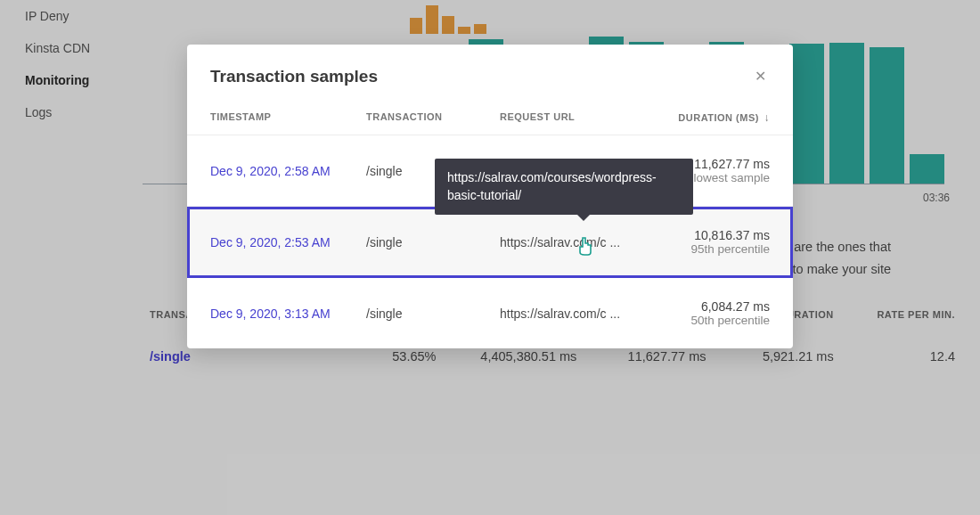 The image size is (980, 515). Describe the element at coordinates (707, 235) in the screenshot. I see `duration-value: 10,816.37 ms` at that location.